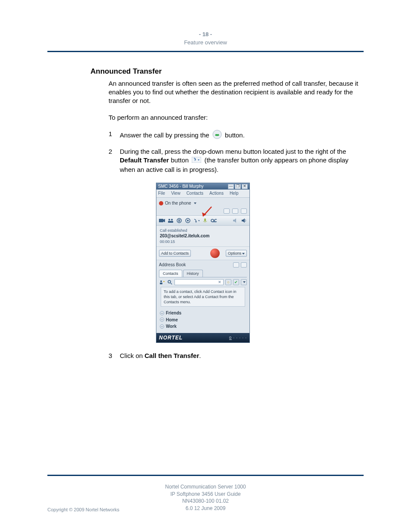 Image resolution: width=411 pixels, height=532 pixels. Describe the element at coordinates (171, 327) in the screenshot. I see `group-label: Work` at that location.